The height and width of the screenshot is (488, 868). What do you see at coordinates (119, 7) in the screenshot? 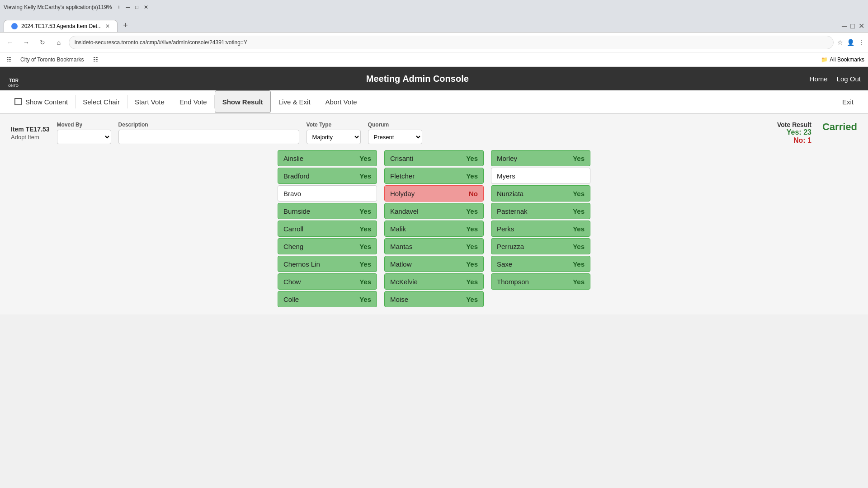
I see `zoom-plus-icon: +` at bounding box center [119, 7].